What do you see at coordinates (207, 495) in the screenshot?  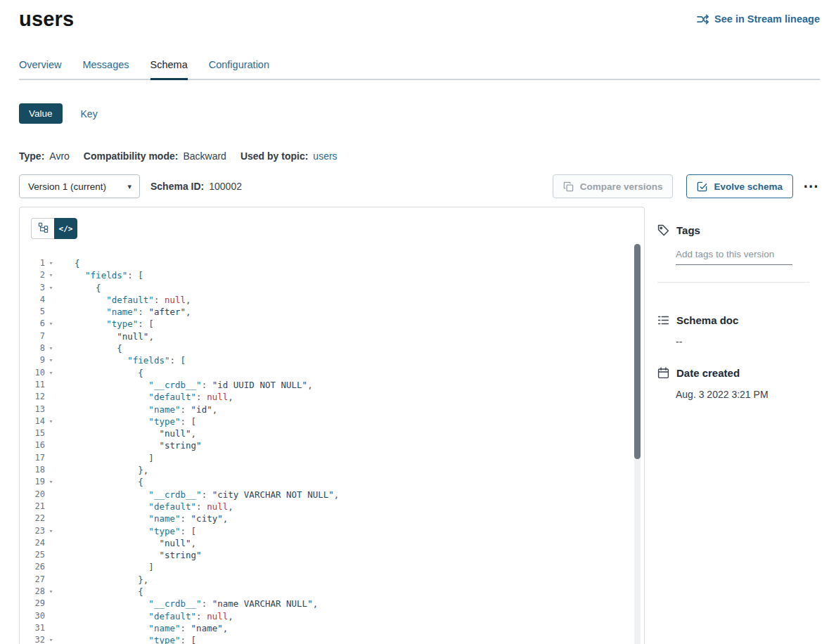 I see `code-text: "__crdb__": "city VARCHAR NOT NULL",` at bounding box center [207, 495].